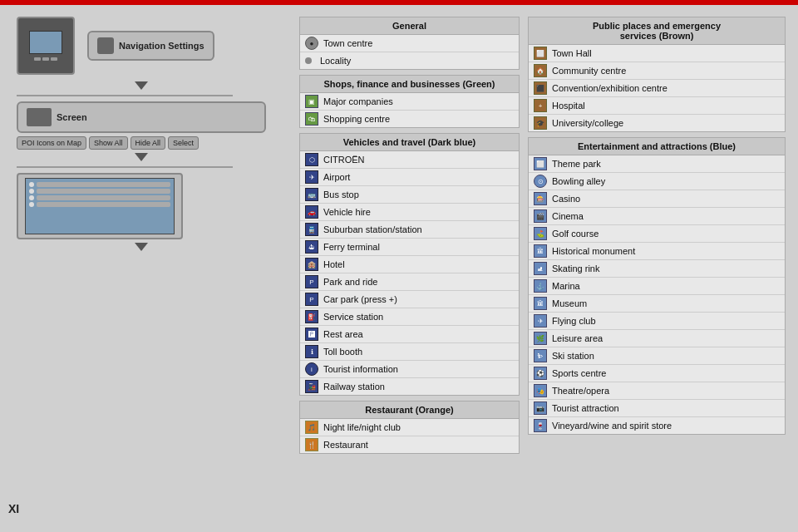 This screenshot has height=532, width=798. Describe the element at coordinates (540, 234) in the screenshot. I see `golf-course-icon: ⛳` at that location.